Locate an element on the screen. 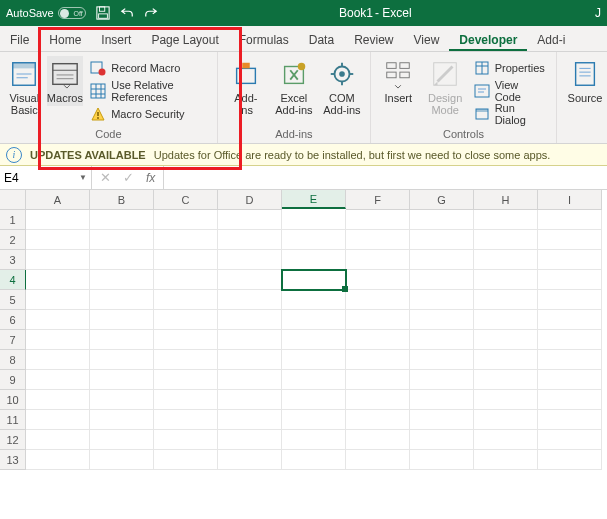 Image resolution: width=607 pixels, height=519 pixels. tab-pagelayout: Page Layout is located at coordinates (184, 40).